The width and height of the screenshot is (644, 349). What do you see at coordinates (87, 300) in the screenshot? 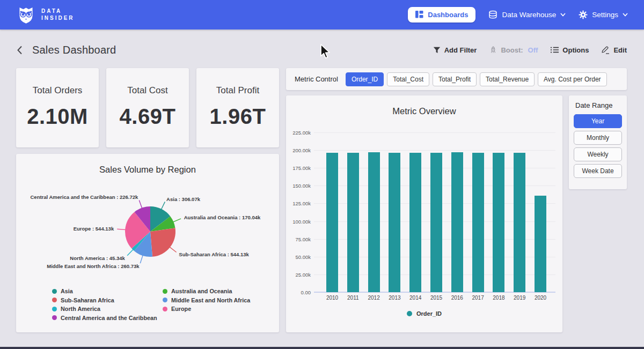
I see `legend-label: Sub-Saharan Africa` at bounding box center [87, 300].